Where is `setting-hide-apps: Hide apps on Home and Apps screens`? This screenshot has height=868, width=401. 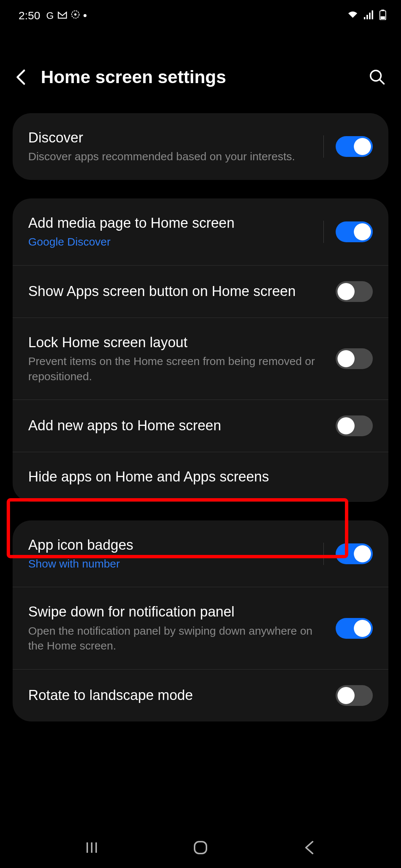 setting-hide-apps: Hide apps on Home and Apps screens is located at coordinates (200, 477).